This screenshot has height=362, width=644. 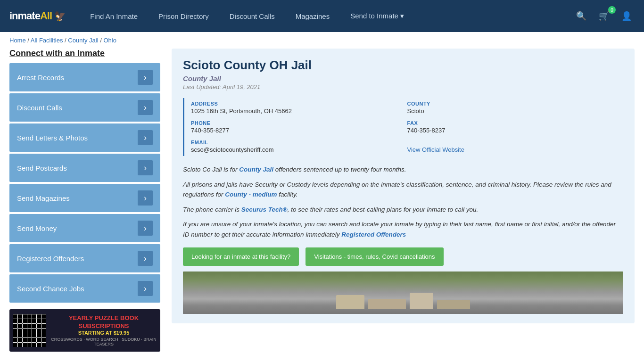 I want to click on site-logo: inmateAll 🦅, so click(x=38, y=16).